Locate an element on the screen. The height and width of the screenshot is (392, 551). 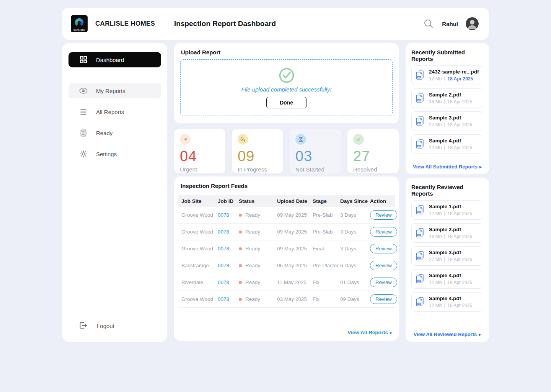
feeds-table-header: Job Site Job ID Status Upload Date Stage… is located at coordinates (286, 201).